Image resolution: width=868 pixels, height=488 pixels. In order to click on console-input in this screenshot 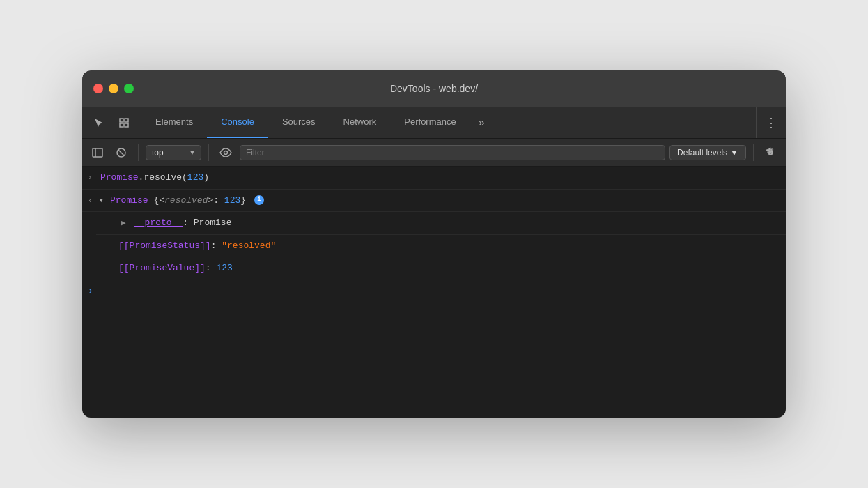, I will do `click(440, 291)`.